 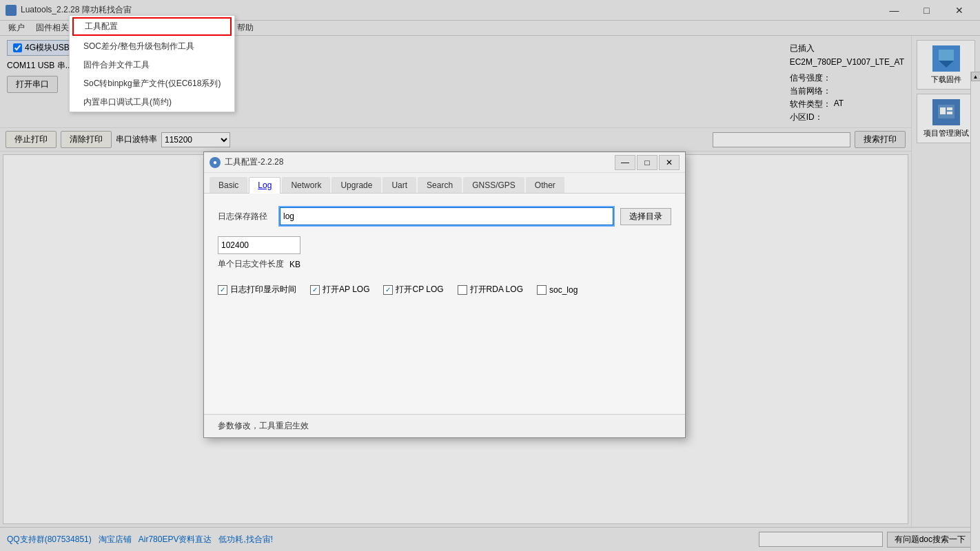 I want to click on modal-title-controls: — □ ✕, so click(x=647, y=163).